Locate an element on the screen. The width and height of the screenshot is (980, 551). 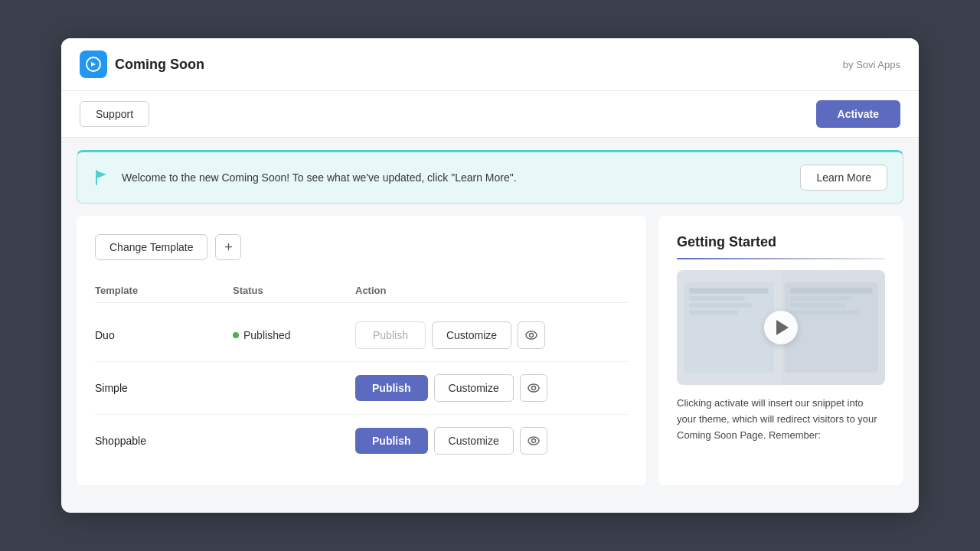
getting-started-description: Clicking activate will insert our snippe… is located at coordinates (781, 419).